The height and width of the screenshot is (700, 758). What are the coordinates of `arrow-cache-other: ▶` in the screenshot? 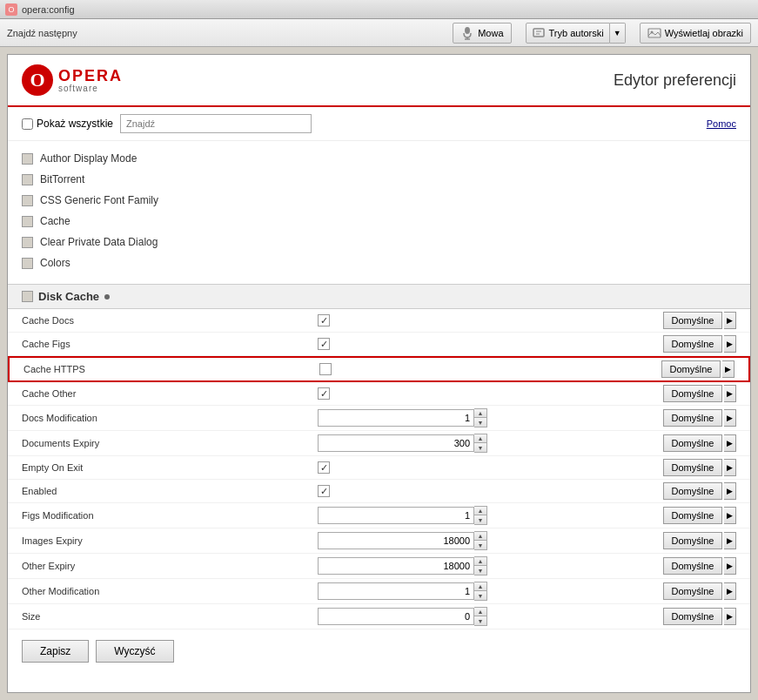 It's located at (730, 394).